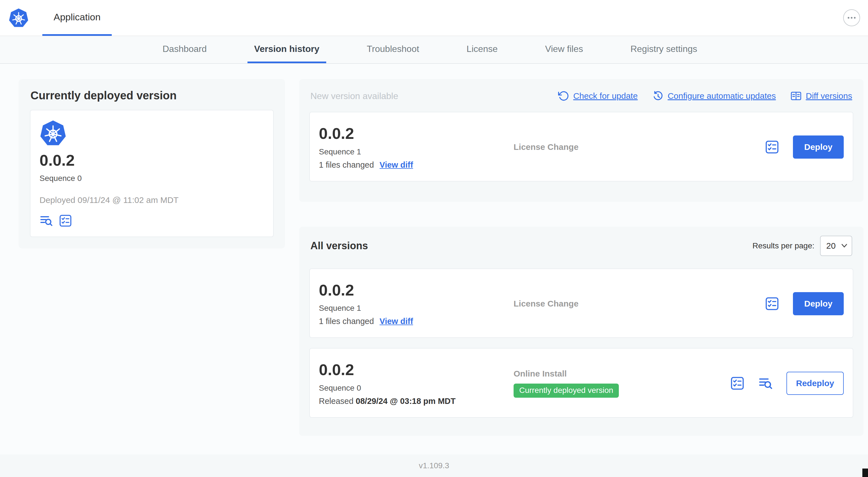 This screenshot has width=868, height=477. I want to click on tab-dashboard: Dashboard, so click(185, 50).